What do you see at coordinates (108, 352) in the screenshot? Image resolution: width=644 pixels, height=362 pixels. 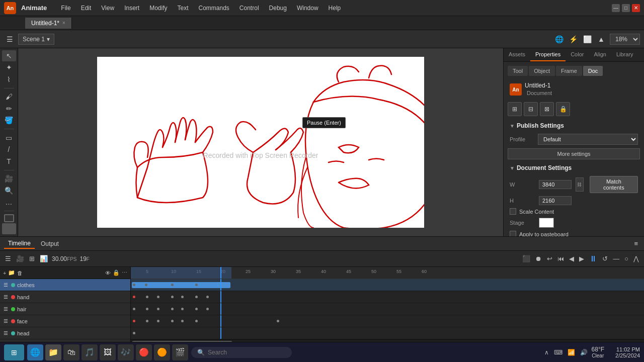 I see `taskbar-photos-icon: 🖼` at bounding box center [108, 352].